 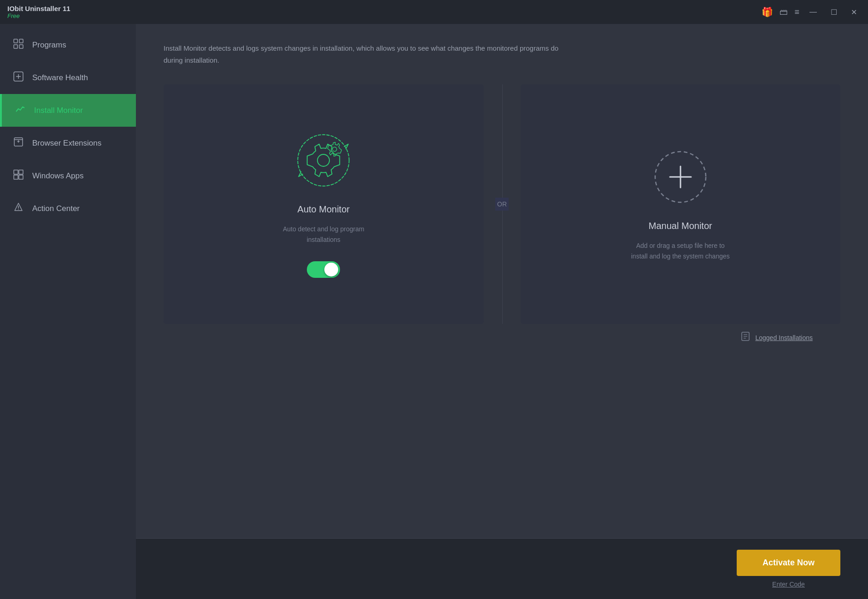 I want to click on or-label: OR, so click(x=502, y=204).